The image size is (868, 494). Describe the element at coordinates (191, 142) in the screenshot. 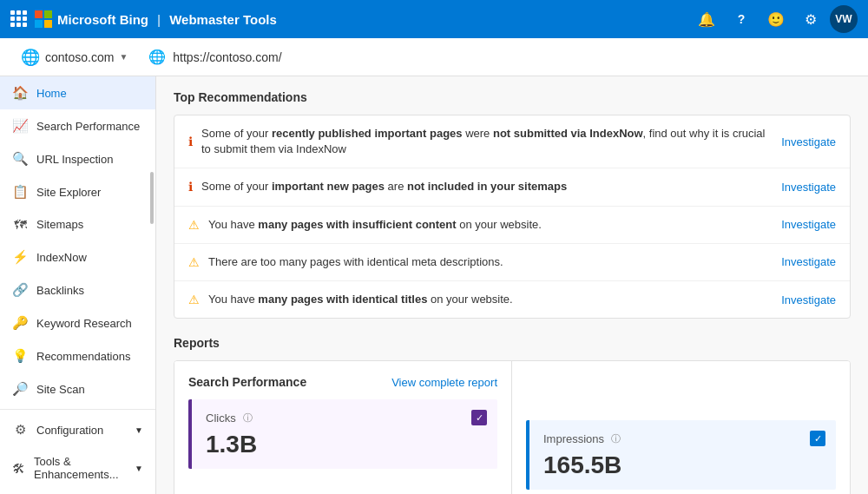

I see `rec-error-icon-1: ℹ` at that location.